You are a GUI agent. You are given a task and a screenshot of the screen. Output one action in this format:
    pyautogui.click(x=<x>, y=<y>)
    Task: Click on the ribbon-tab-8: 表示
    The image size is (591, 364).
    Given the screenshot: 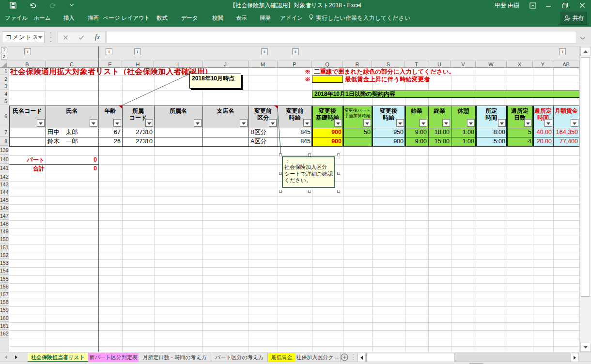 What is the action you would take?
    pyautogui.click(x=241, y=18)
    